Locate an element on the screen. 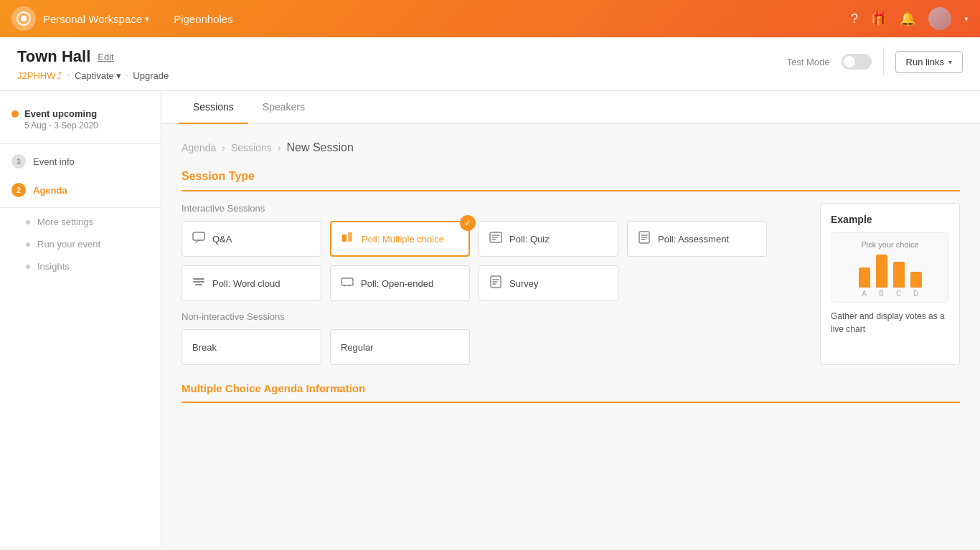  session-card-poll-assessment: Poll: Assessment is located at coordinates (697, 239).